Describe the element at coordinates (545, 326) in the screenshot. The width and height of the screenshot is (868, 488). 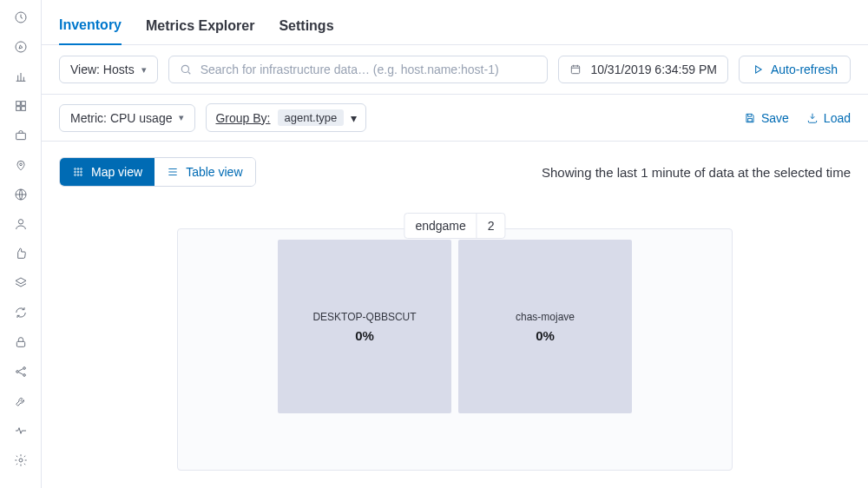
I see `host-tile: chas-mojave 0%` at that location.